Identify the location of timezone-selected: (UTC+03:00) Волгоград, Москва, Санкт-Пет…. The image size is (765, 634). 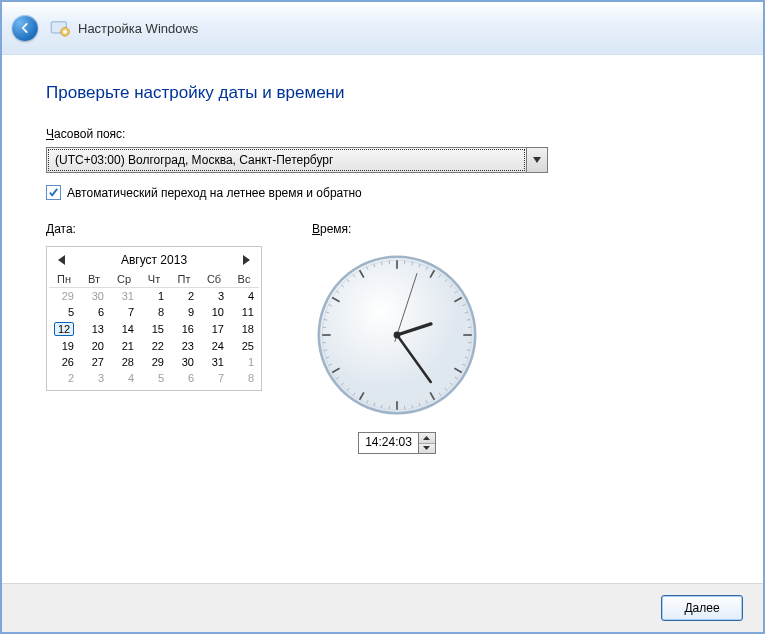
(286, 160).